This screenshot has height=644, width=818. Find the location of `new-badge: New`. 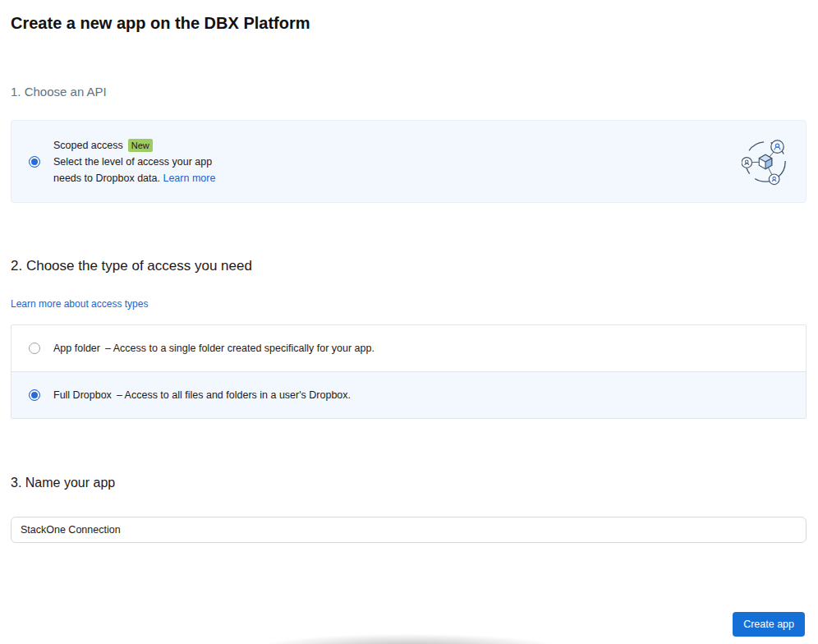

new-badge: New is located at coordinates (140, 145).